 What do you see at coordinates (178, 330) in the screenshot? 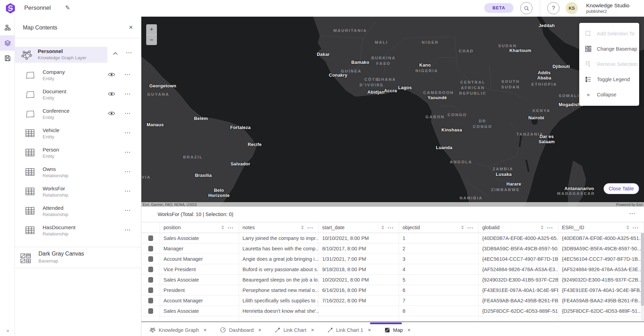
I see `view-tab: Knowledge Graph ✕` at bounding box center [178, 330].